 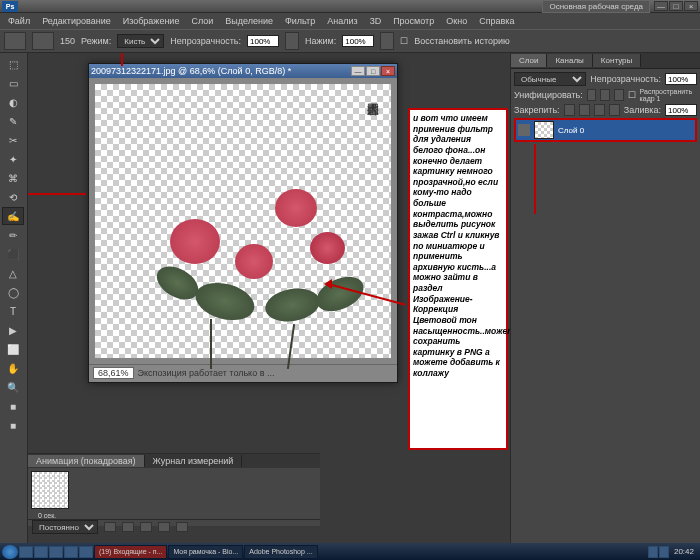 I want to click on taskbar-item: (19) Входящие - п..., so click(x=130, y=552).